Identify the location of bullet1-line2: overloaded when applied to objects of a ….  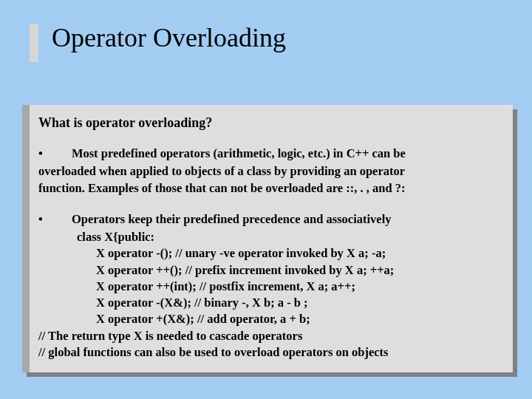
(267, 171).